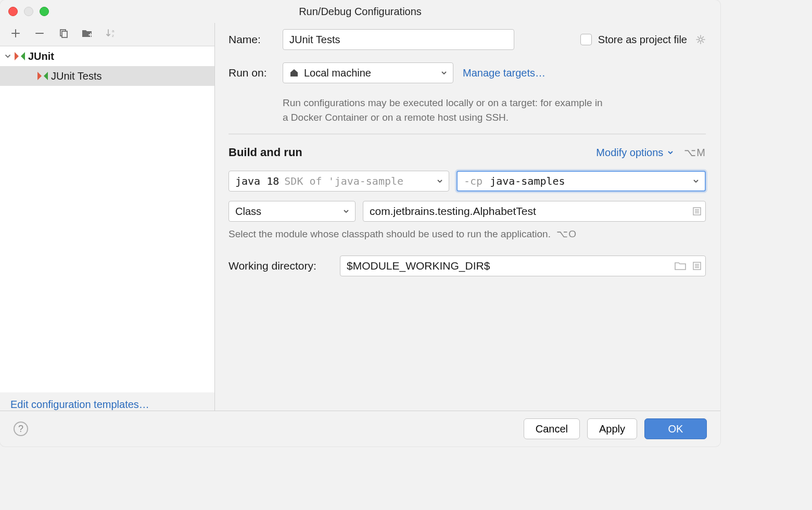  What do you see at coordinates (360, 429) in the screenshot?
I see `dialog-footer: ? Cancel Apply OK` at bounding box center [360, 429].